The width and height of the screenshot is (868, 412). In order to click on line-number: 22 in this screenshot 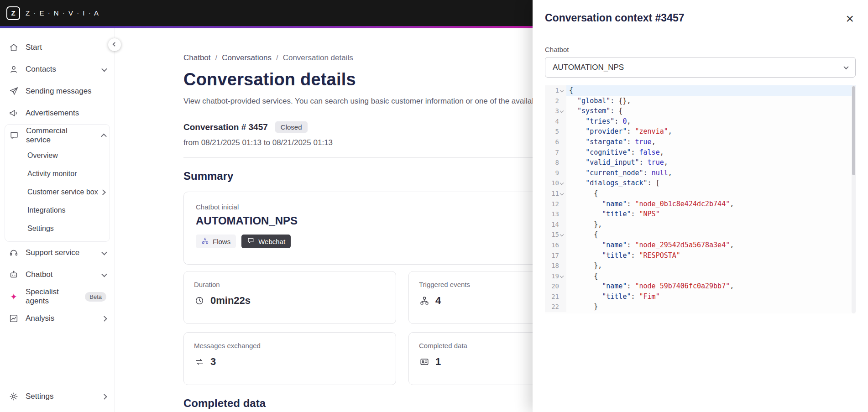, I will do `click(555, 307)`.